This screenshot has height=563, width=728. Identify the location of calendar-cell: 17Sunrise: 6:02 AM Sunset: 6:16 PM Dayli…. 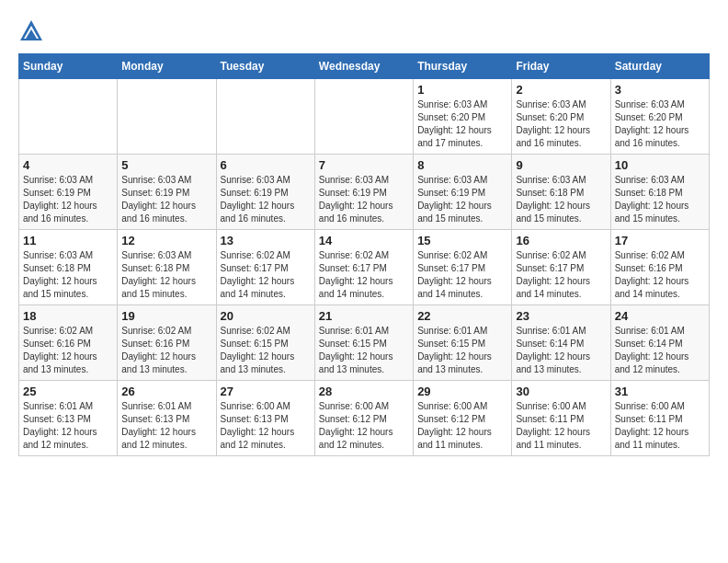
(660, 268).